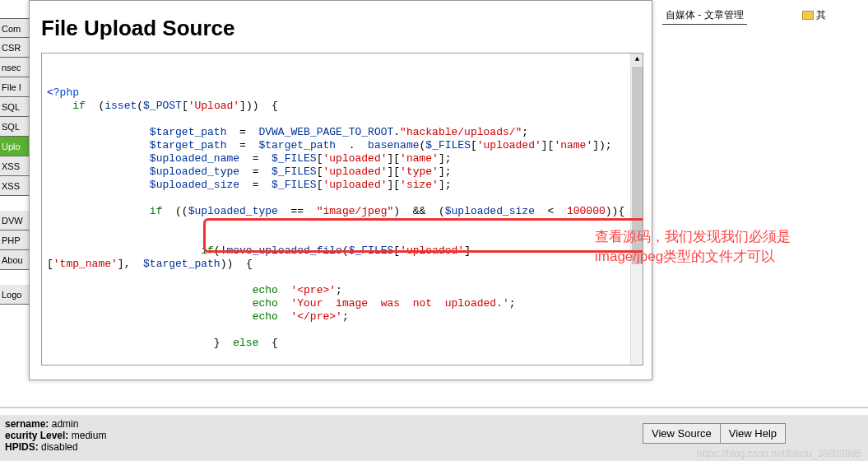  I want to click on view-source-button: View Source, so click(681, 433).